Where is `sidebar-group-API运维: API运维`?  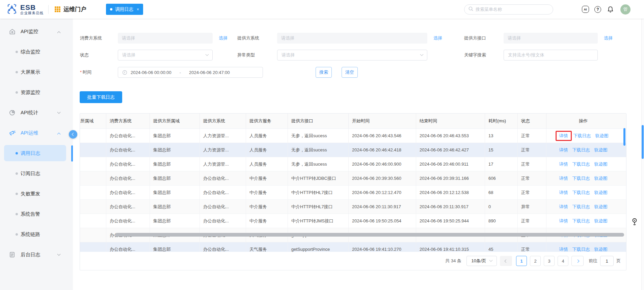
sidebar-group-API运维: API运维 is located at coordinates (36, 133).